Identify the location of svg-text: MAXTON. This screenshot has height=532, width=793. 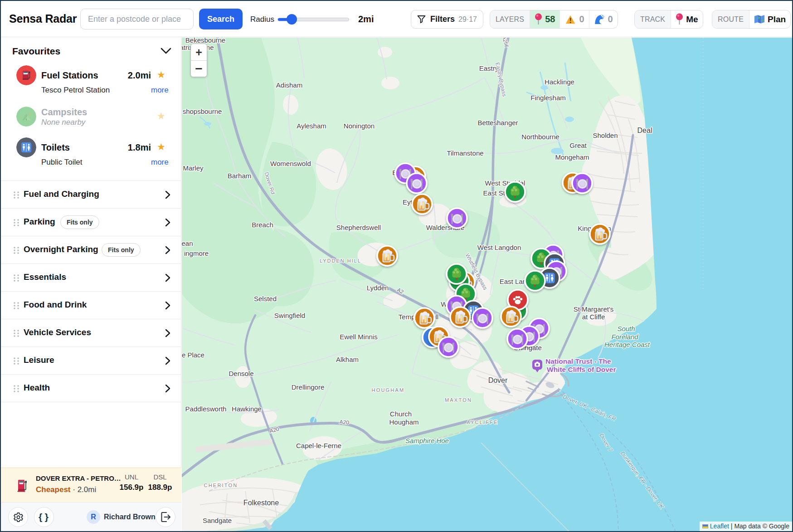
(458, 400).